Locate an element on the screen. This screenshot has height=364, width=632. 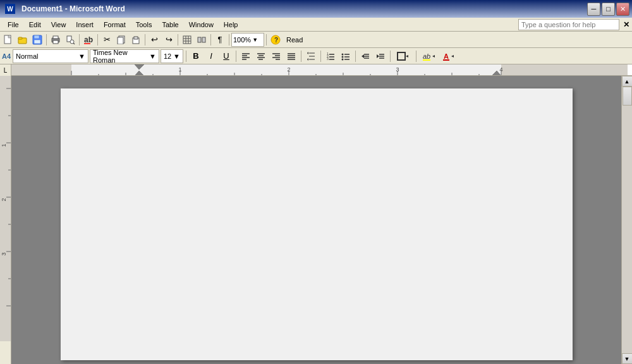
menu-file: File is located at coordinates (13, 25).